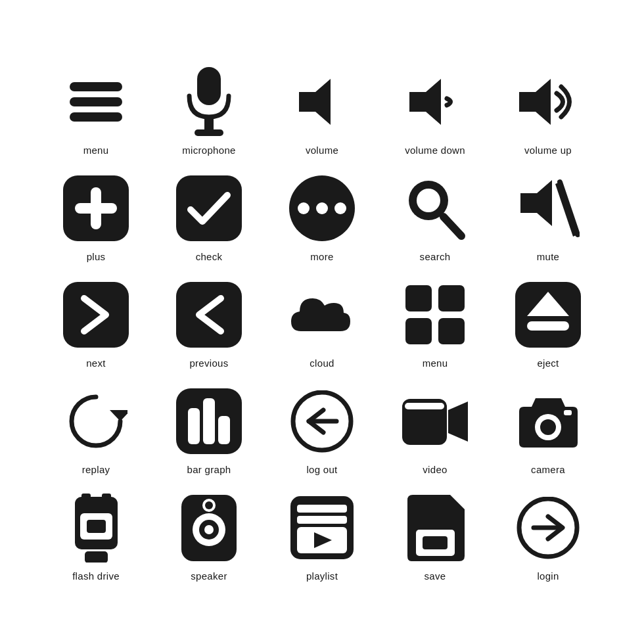  What do you see at coordinates (96, 469) in the screenshot?
I see `replay-label: replay` at bounding box center [96, 469].